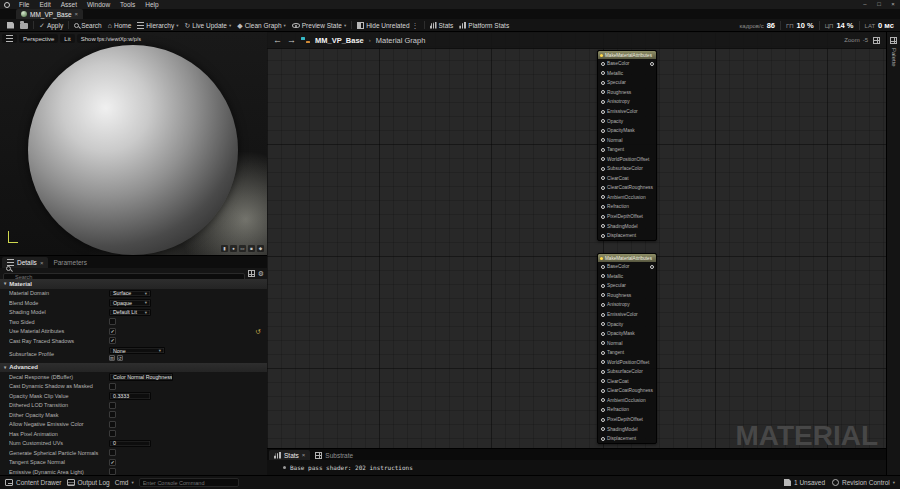 Image resolution: width=900 pixels, height=489 pixels. What do you see at coordinates (484, 26) in the screenshot?
I see `platform-stats-button: Platform Stats` at bounding box center [484, 26].